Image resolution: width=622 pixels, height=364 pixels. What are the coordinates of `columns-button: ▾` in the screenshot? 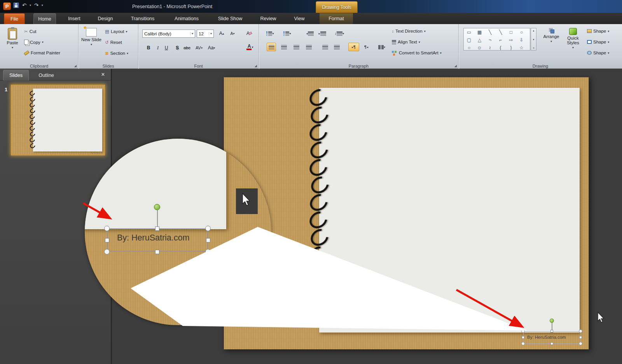 It's located at (382, 47).